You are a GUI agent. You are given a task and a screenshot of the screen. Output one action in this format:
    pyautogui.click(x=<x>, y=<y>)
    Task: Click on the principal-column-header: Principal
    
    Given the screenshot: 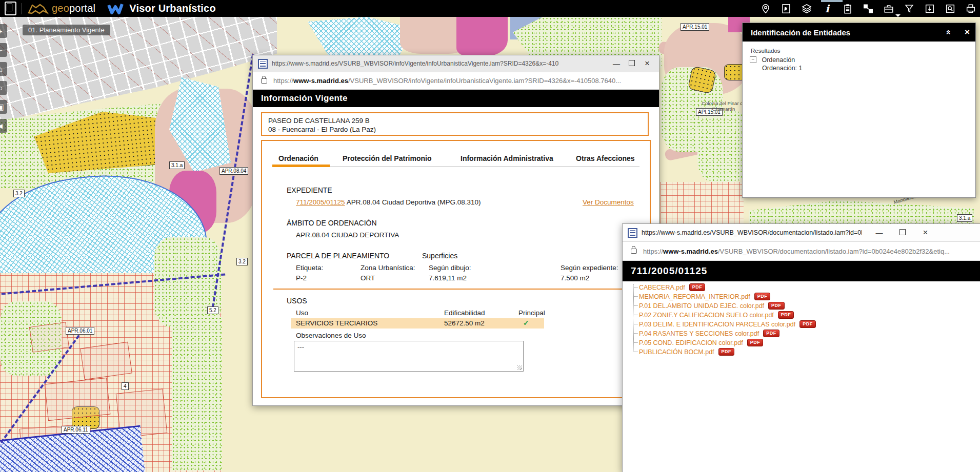 What is the action you would take?
    pyautogui.click(x=532, y=313)
    